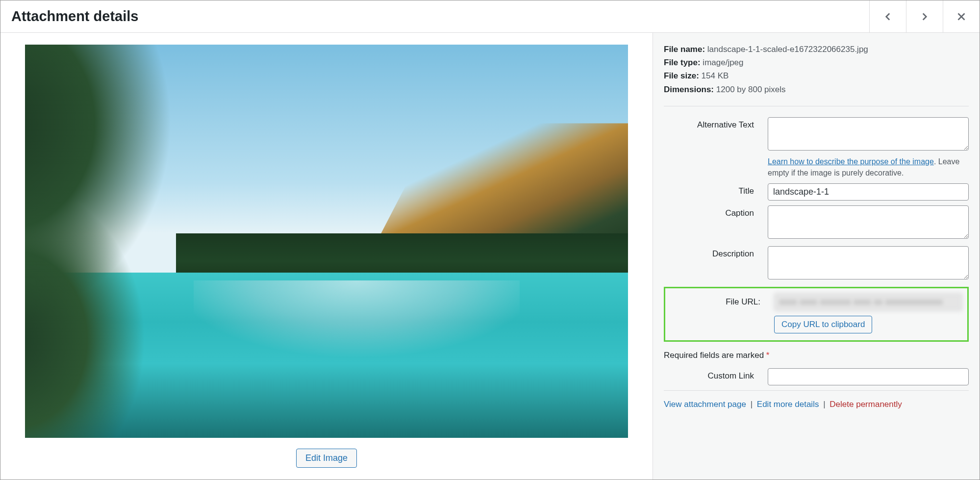  Describe the element at coordinates (816, 76) in the screenshot. I see `meta-file-size: File size: 154 KB` at that location.